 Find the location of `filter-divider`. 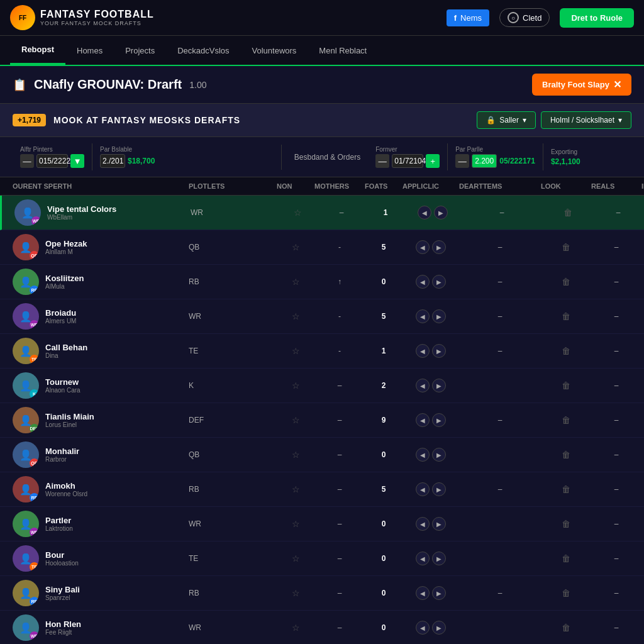

filter-divider is located at coordinates (282, 157).